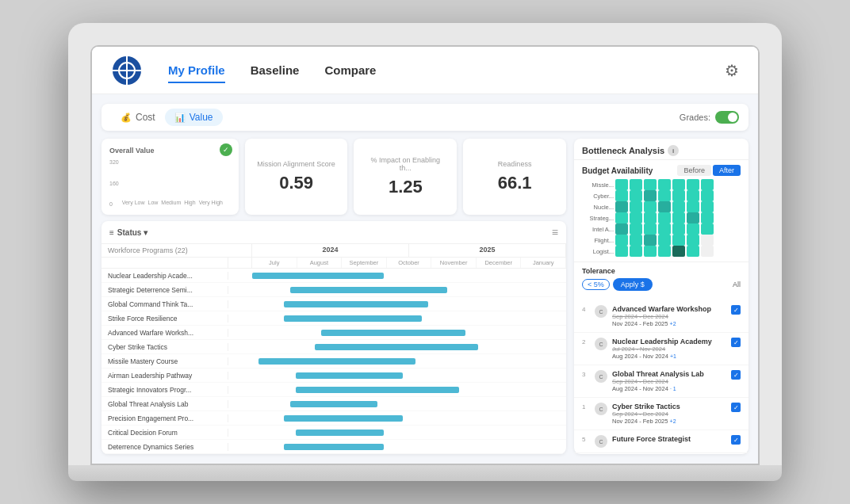 This screenshot has height=504, width=850. I want to click on mission-alignment-value: 0.59, so click(297, 183).